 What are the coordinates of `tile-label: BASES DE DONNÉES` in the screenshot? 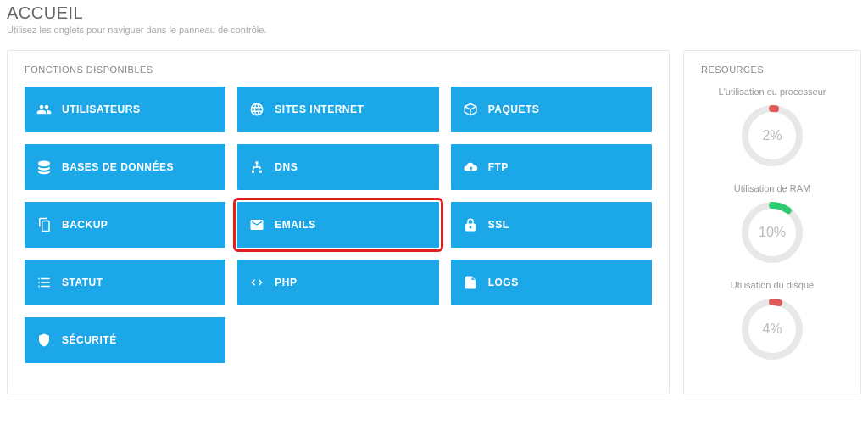 It's located at (118, 167).